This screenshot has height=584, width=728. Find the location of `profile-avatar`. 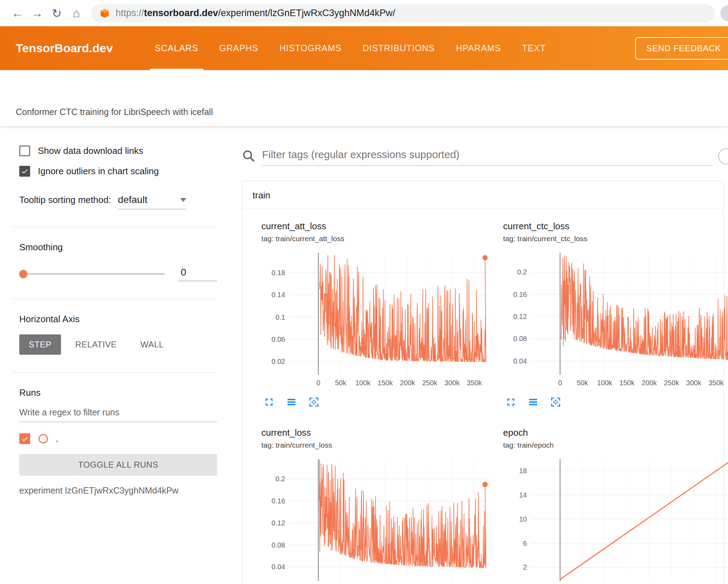

profile-avatar is located at coordinates (724, 13).